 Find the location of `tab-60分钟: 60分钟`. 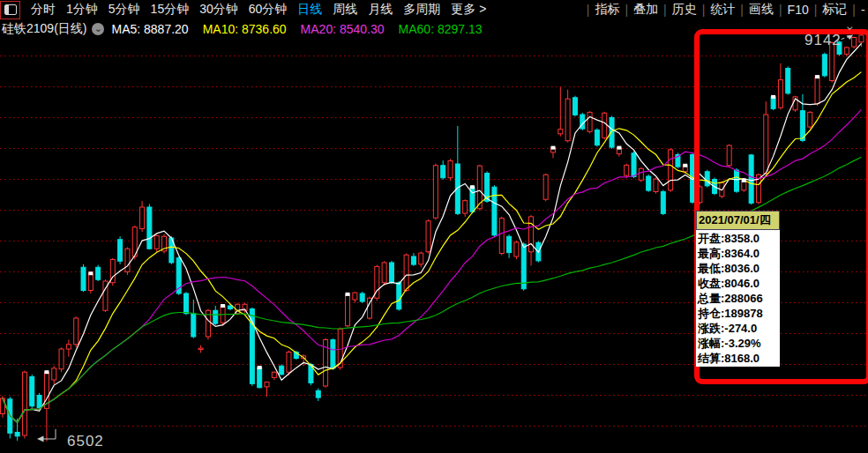

tab-60分钟: 60分钟 is located at coordinates (268, 9).